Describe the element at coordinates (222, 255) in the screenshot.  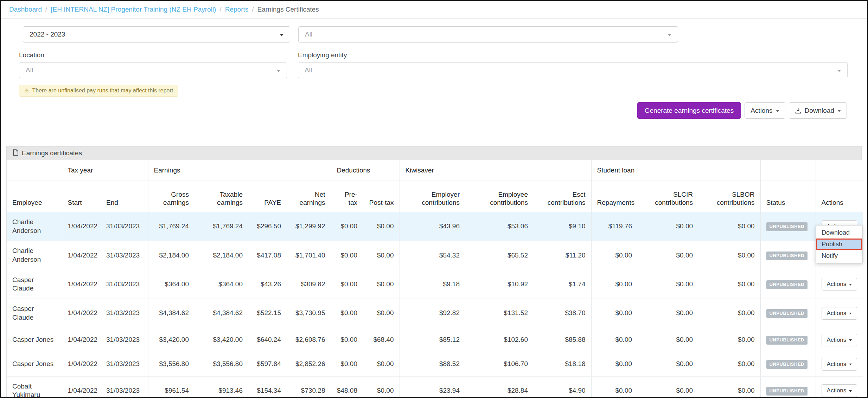
I see `taxable-earnings-cell: $2,184.00` at that location.